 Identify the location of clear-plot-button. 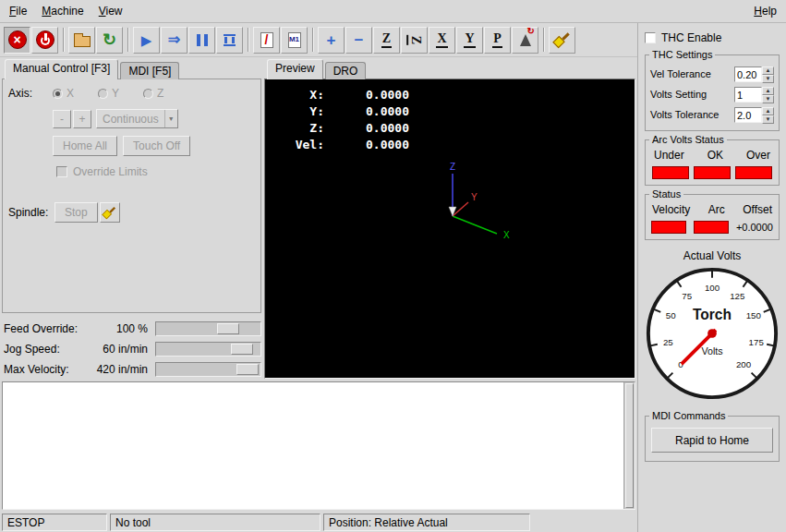
(562, 41).